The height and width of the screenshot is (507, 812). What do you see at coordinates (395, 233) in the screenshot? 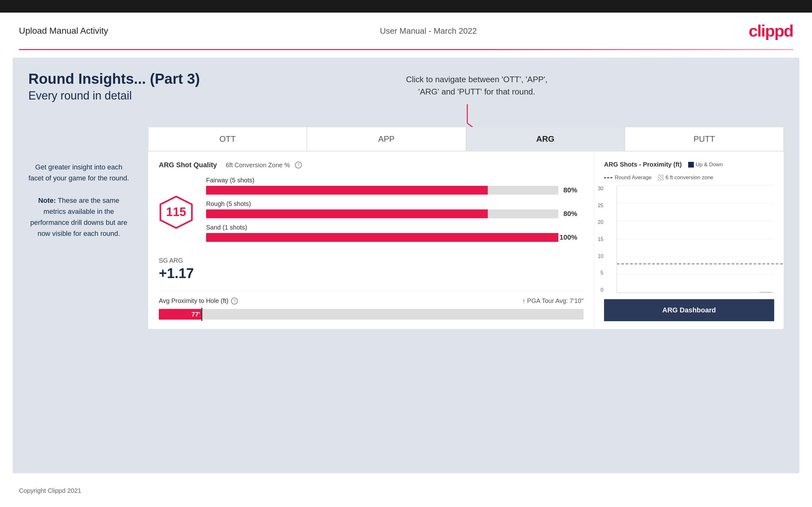
I see `bar-row-sand: Sand (1 shots) 100%` at bounding box center [395, 233].